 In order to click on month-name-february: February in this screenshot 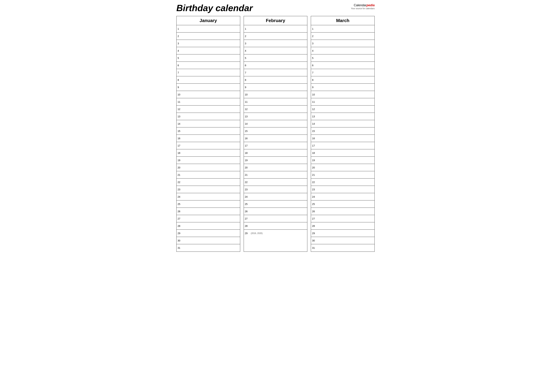, I will do `click(276, 21)`.